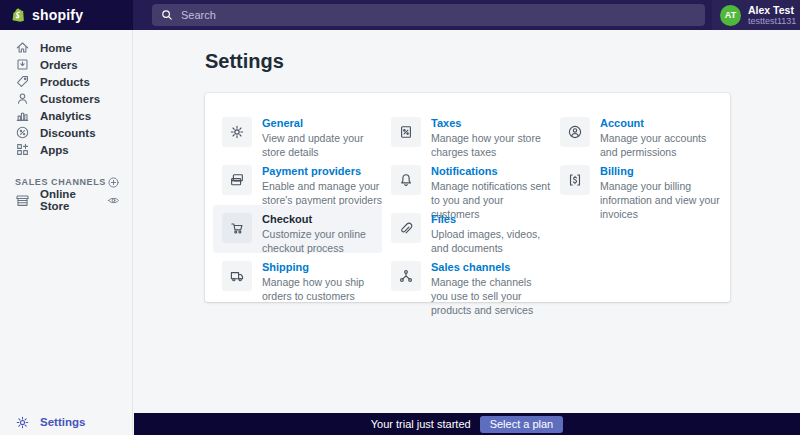 The height and width of the screenshot is (435, 800). What do you see at coordinates (491, 137) in the screenshot?
I see `cell-text: TaxesManage how your store charges taxes` at bounding box center [491, 137].